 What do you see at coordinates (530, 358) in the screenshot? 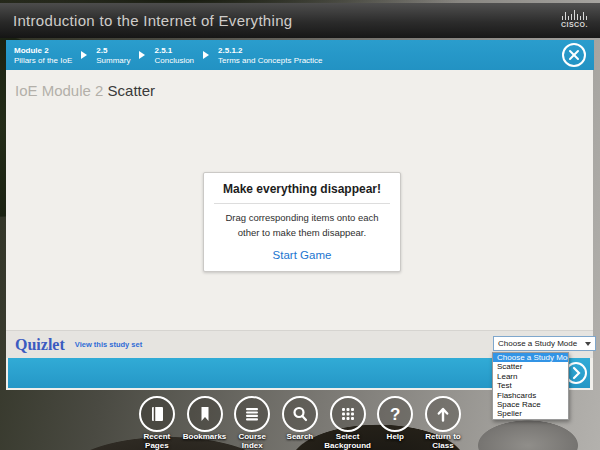
I see `study-mode-option: Choose a Study Mode` at bounding box center [530, 358].